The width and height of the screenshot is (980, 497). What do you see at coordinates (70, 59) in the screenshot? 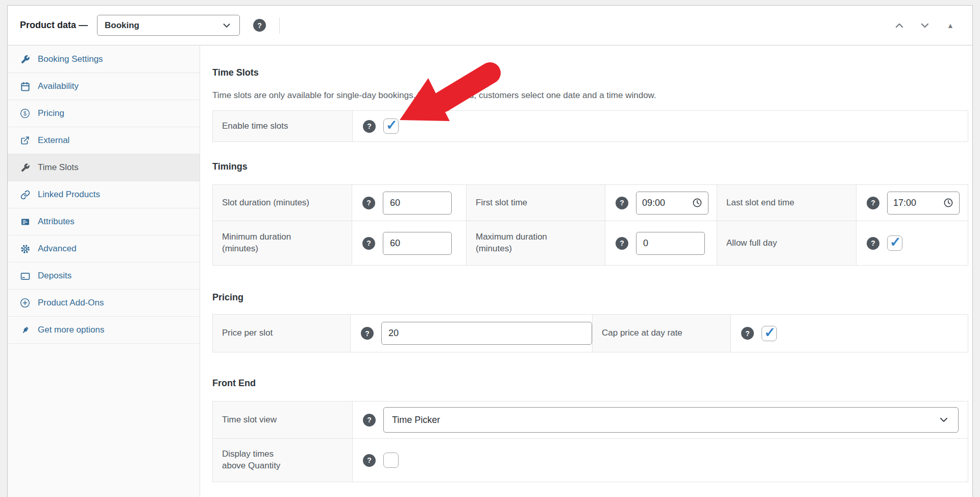
I see `tab-label: Booking Settings` at bounding box center [70, 59].